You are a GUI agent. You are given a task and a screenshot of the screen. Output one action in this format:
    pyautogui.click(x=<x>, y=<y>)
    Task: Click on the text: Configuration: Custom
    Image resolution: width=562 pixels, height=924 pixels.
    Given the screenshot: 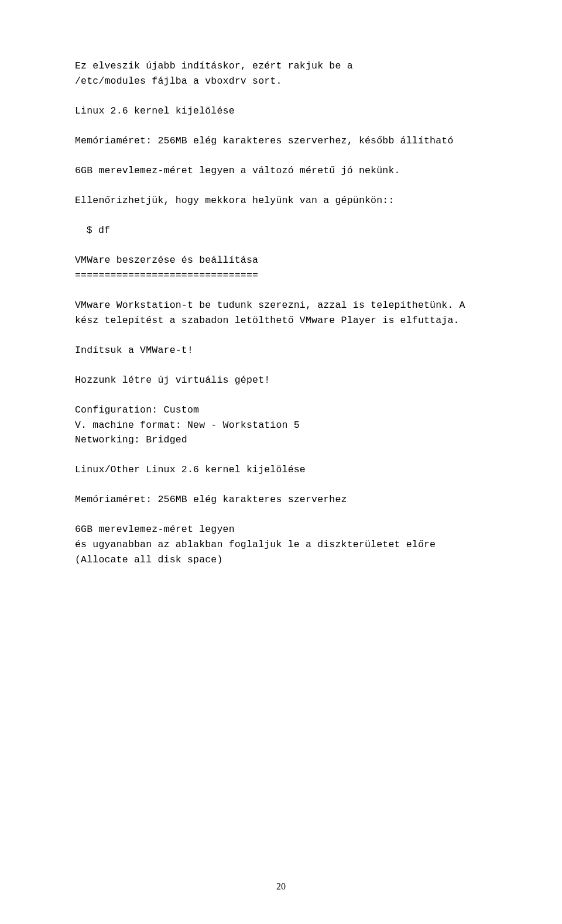 What is the action you would take?
    pyautogui.click(x=137, y=410)
    